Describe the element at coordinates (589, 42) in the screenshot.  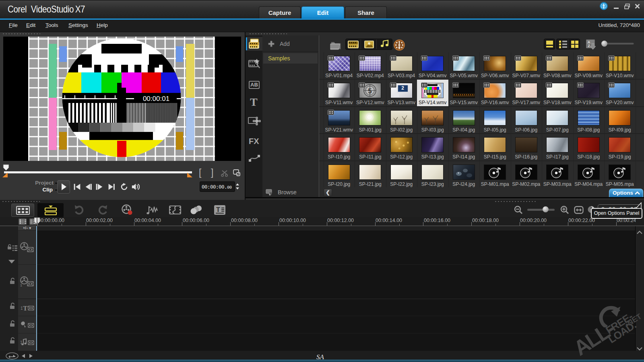
I see `svg-text: A` at that location.